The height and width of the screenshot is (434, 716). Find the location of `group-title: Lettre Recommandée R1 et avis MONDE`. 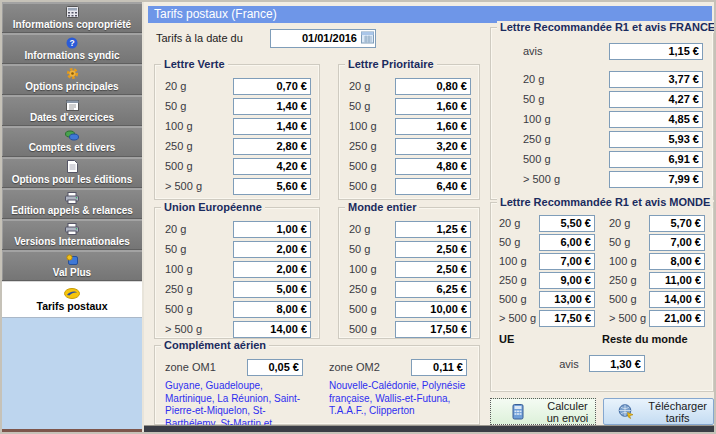

group-title: Lettre Recommandée R1 et avis MONDE is located at coordinates (605, 202).